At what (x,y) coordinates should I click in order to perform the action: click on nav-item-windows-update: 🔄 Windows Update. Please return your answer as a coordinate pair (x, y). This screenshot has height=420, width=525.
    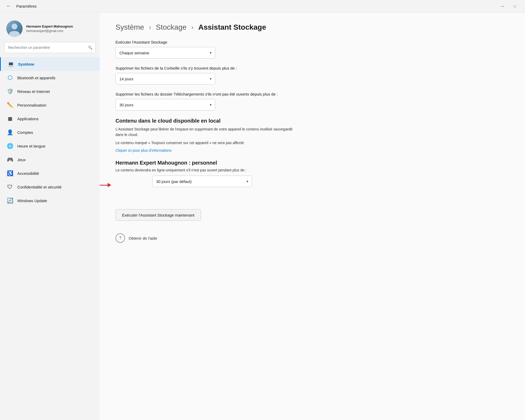
    Looking at the image, I should click on (50, 201).